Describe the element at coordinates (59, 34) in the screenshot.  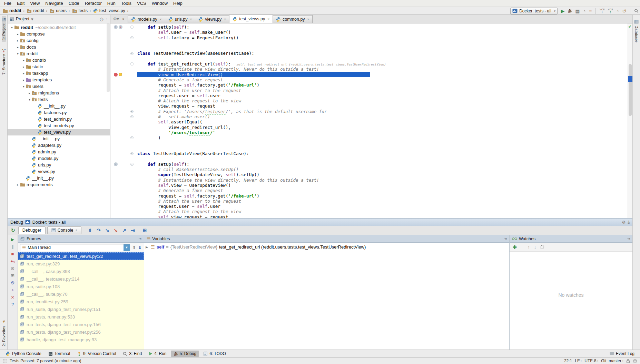
I see `tree-item-compose: ▸compose` at that location.